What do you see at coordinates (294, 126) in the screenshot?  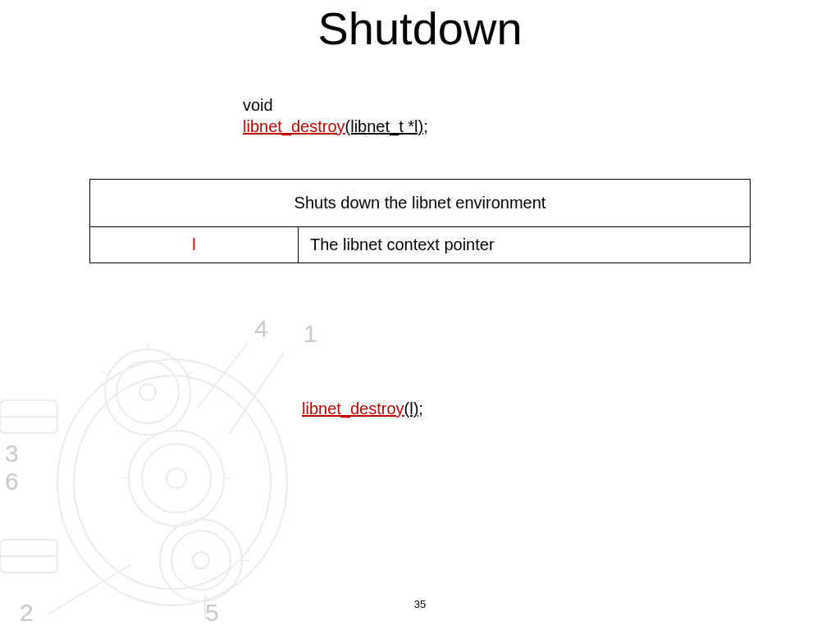 I see `function-name: libnet_destroy` at bounding box center [294, 126].